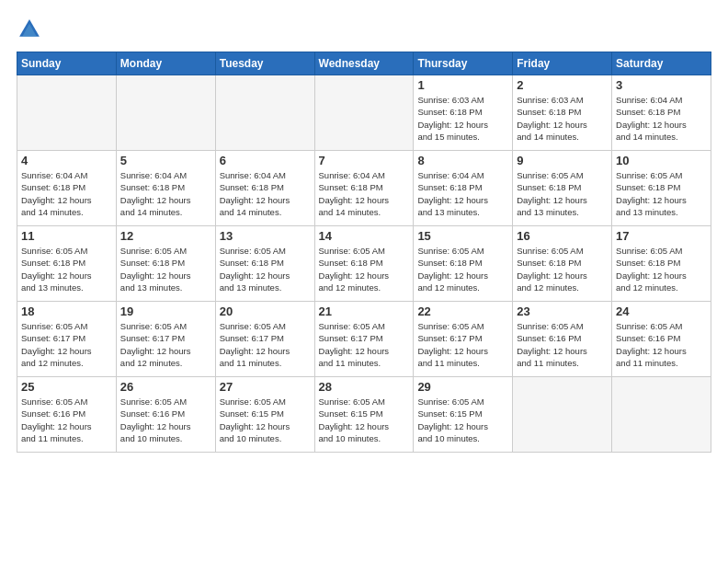 Image resolution: width=728 pixels, height=563 pixels. Describe the element at coordinates (31, 29) in the screenshot. I see `logo` at that location.